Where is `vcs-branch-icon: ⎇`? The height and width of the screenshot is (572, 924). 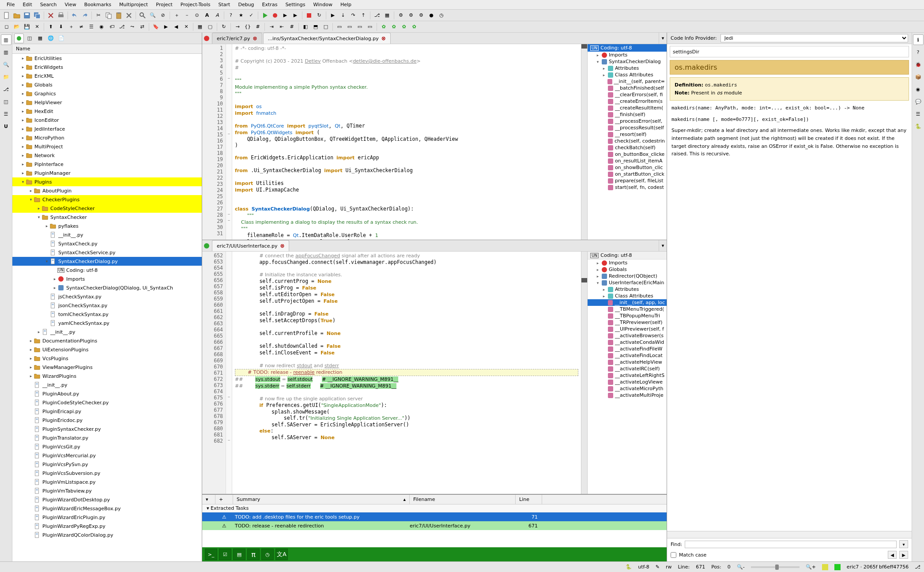 vcs-branch-icon: ⎇ is located at coordinates (122, 27).